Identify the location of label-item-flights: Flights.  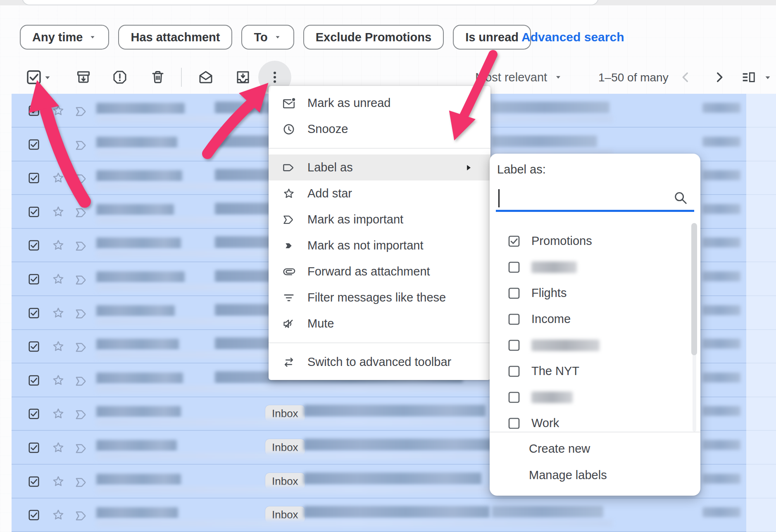
(595, 293).